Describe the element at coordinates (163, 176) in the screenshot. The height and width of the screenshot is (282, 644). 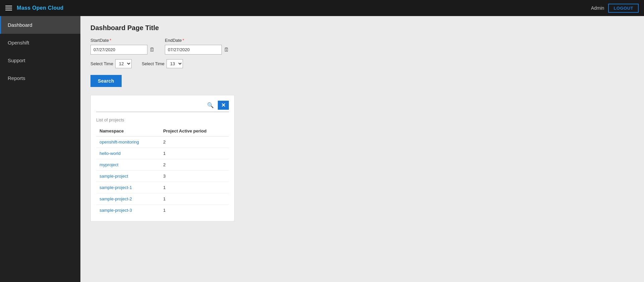
I see `table-row: sample-project3` at that location.